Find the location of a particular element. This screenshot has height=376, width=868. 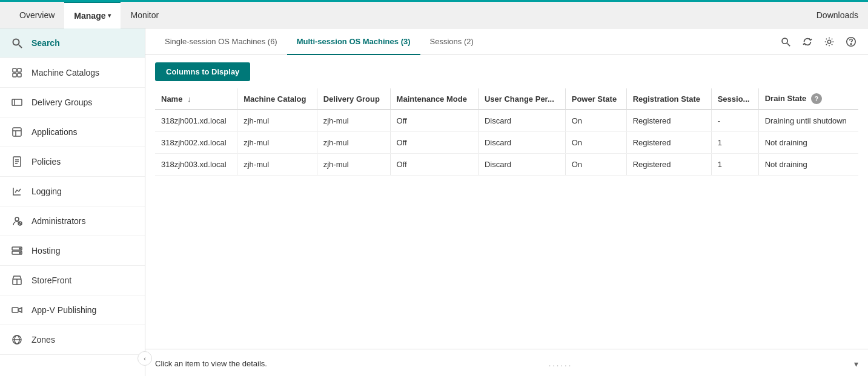

col-header-user-change-per: User Change Per... is located at coordinates (522, 99).